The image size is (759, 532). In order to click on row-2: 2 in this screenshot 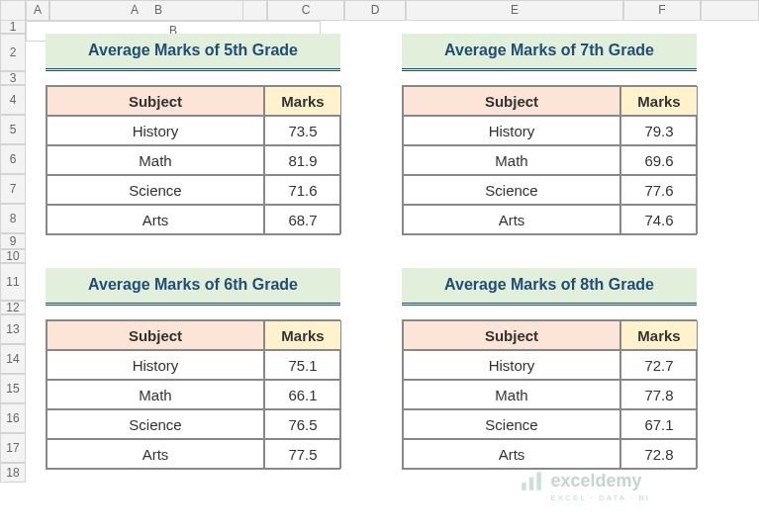, I will do `click(13, 52)`.